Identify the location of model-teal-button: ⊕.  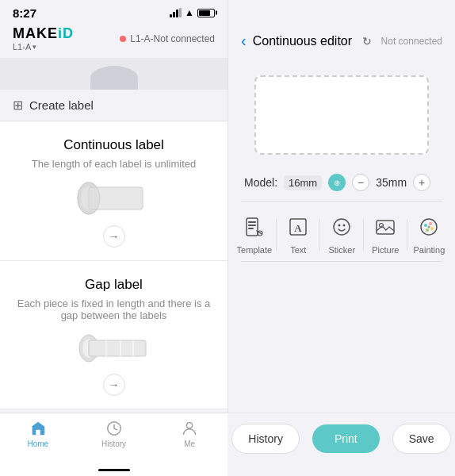
(337, 182).